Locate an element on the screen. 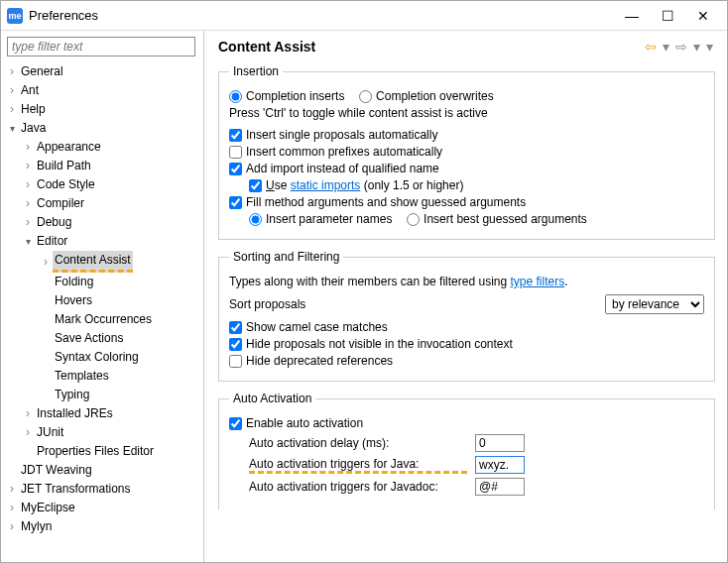  auto-activation-group: Auto Activation Enable auto activation A… is located at coordinates (466, 450).